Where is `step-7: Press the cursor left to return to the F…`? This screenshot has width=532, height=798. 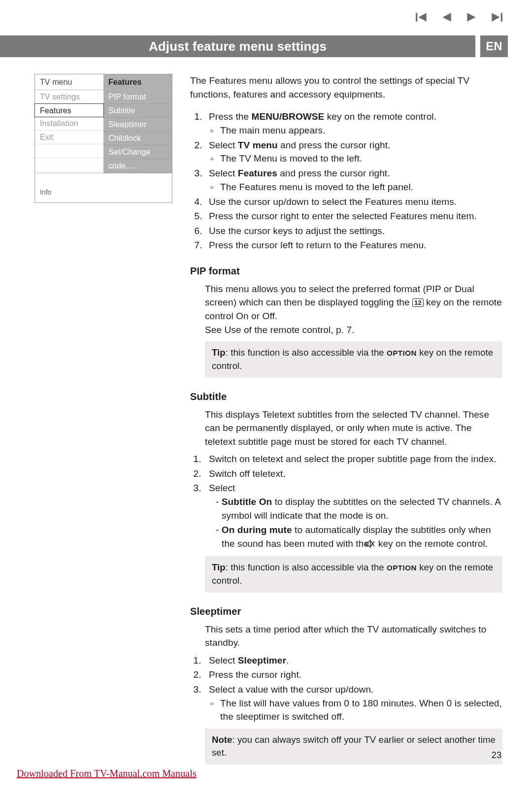 step-7: Press the cursor left to return to the F… is located at coordinates (354, 245).